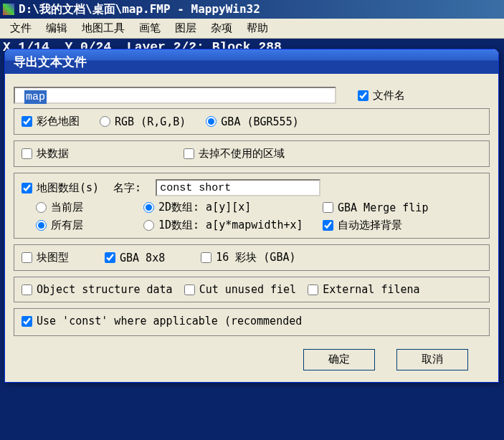  I want to click on autobg-label: 自动选择背景, so click(370, 225).